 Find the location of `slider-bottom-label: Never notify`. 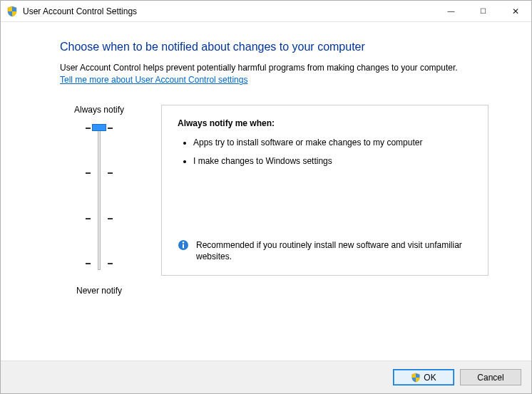

slider-bottom-label: Never notify is located at coordinates (99, 291).